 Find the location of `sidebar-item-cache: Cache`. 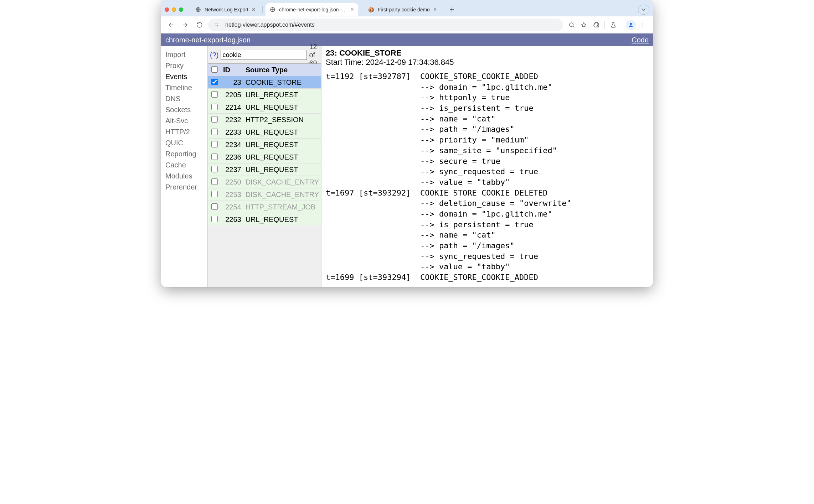

sidebar-item-cache: Cache is located at coordinates (184, 165).